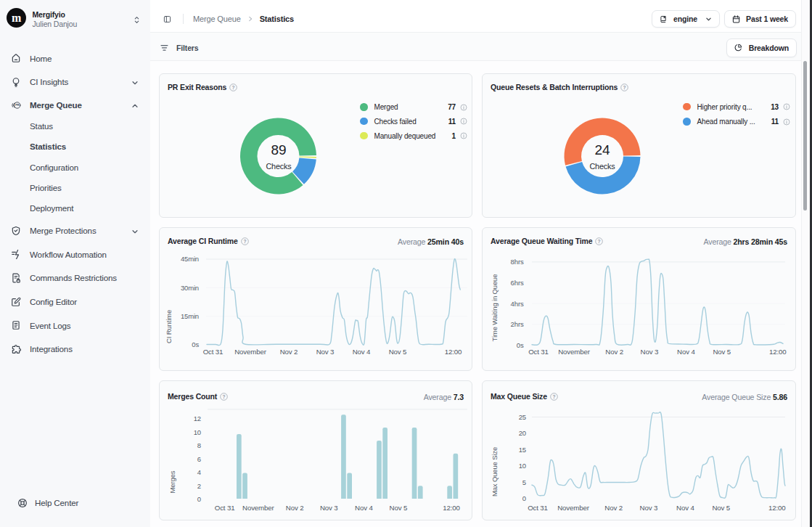  Describe the element at coordinates (190, 258) in the screenshot. I see `svg-text: 45min` at that location.